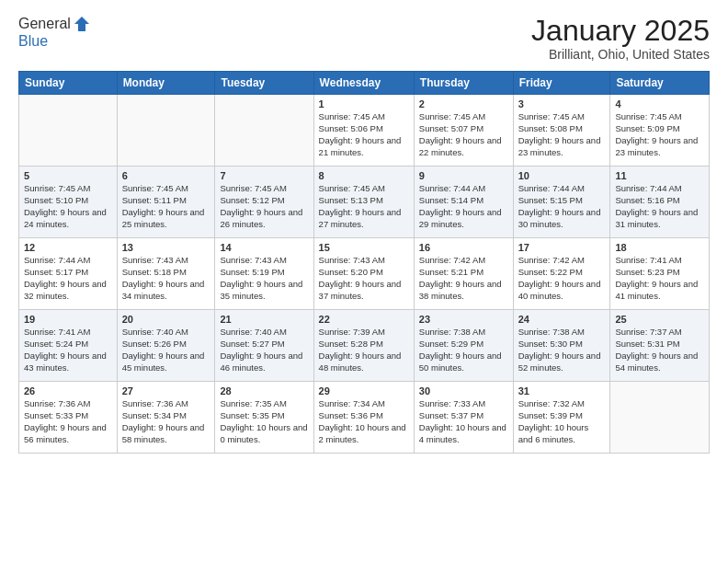 The width and height of the screenshot is (728, 563). I want to click on day-info: Sunrise: 7:38 AM Sunset: 5:30 PM Dayligh…, so click(563, 350).